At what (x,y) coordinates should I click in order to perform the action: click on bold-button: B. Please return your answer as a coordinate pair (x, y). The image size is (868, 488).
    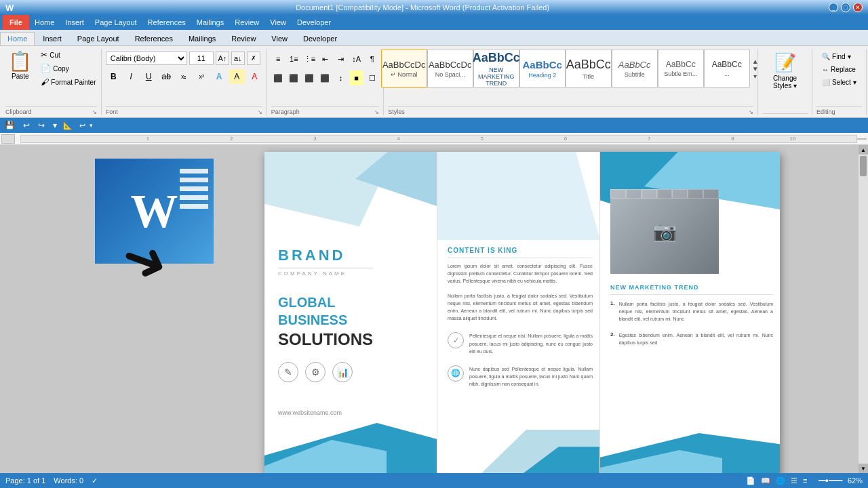
    Looking at the image, I should click on (114, 77).